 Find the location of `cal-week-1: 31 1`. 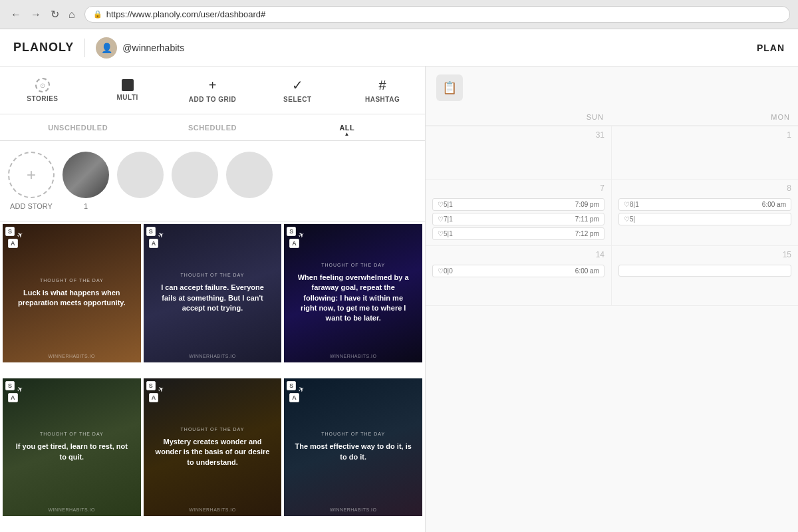

cal-week-1: 31 1 is located at coordinates (612, 153).